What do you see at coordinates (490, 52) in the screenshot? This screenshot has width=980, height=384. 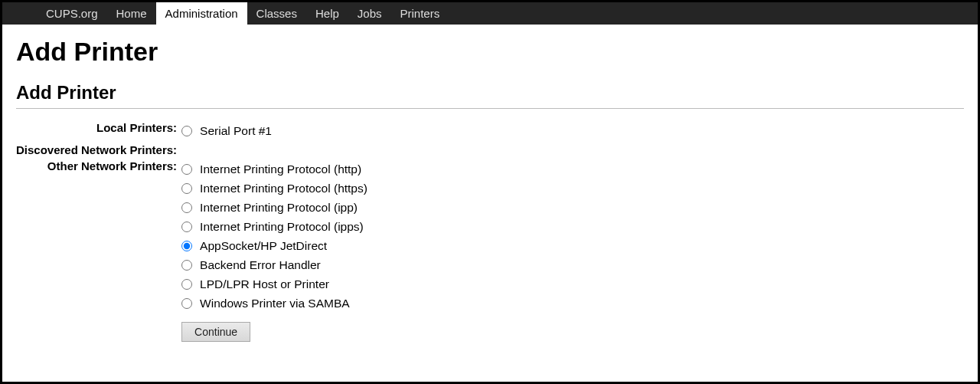 I see `page-title: Add Printer` at bounding box center [490, 52].